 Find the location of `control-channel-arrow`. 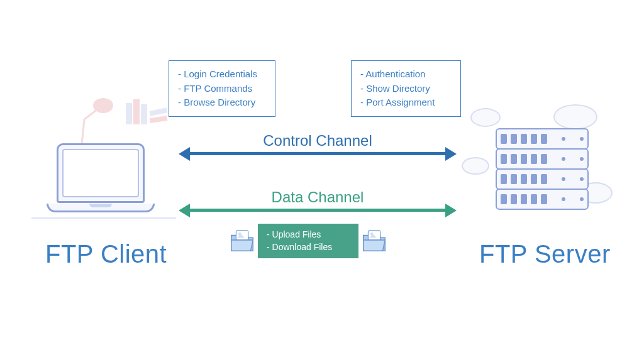

control-channel-arrow is located at coordinates (318, 153).